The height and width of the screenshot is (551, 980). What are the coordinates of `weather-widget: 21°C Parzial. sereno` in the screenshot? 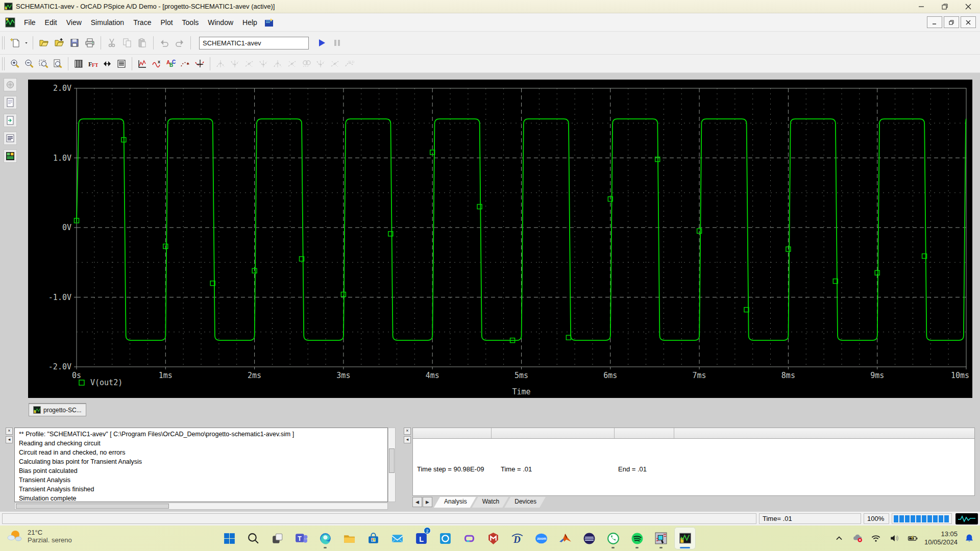 It's located at (39, 536).